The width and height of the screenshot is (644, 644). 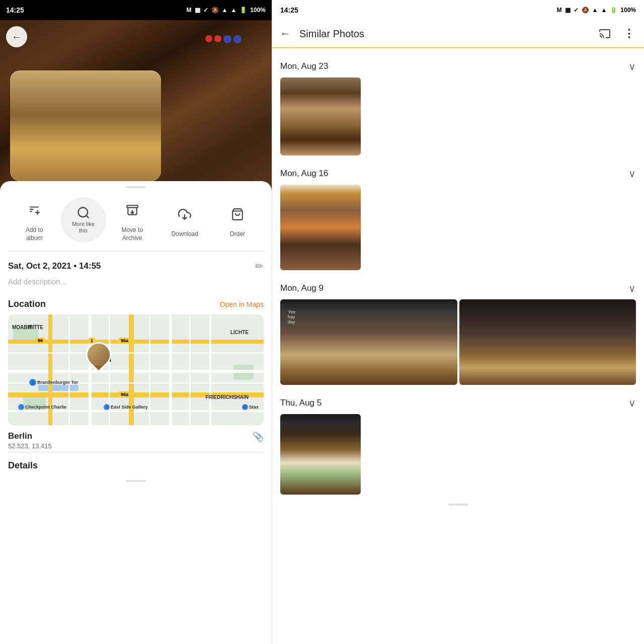 What do you see at coordinates (132, 234) in the screenshot?
I see `move-to-archive-label: Move toArchive` at bounding box center [132, 234].